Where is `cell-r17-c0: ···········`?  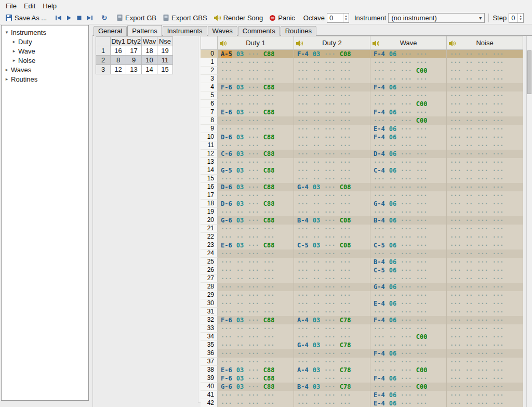 cell-r17-c0: ··········· is located at coordinates (256, 195).